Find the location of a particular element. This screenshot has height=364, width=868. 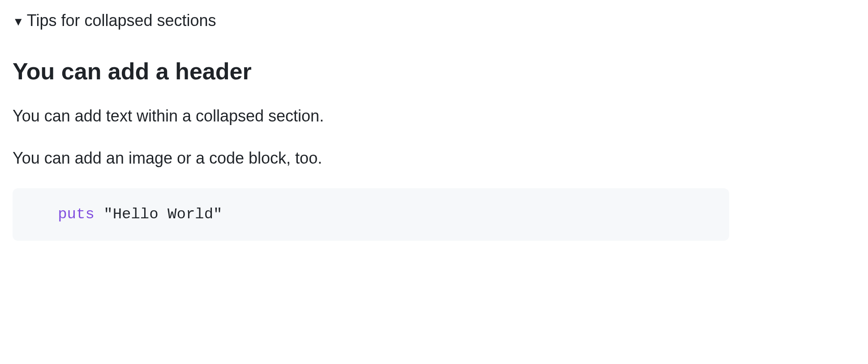

code-indent is located at coordinates (44, 214).